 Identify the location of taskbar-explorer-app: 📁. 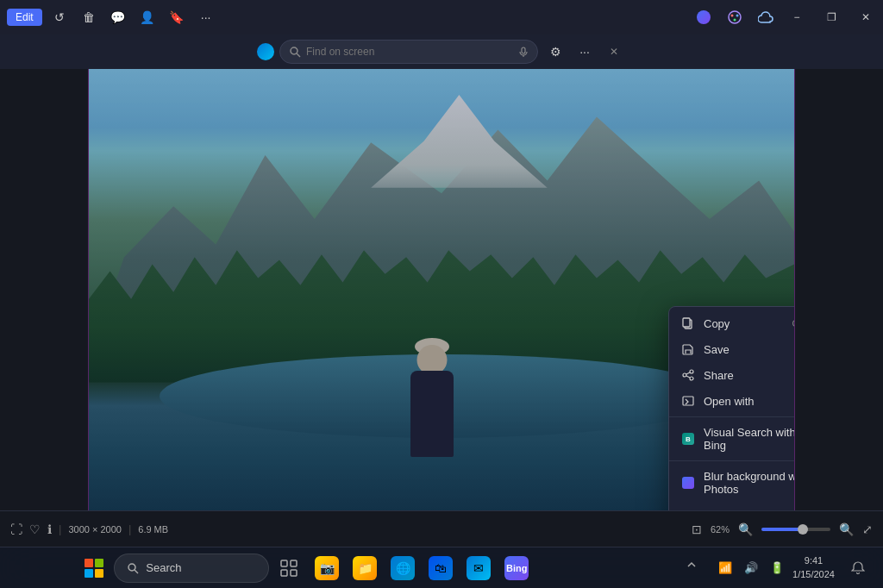
(365, 568).